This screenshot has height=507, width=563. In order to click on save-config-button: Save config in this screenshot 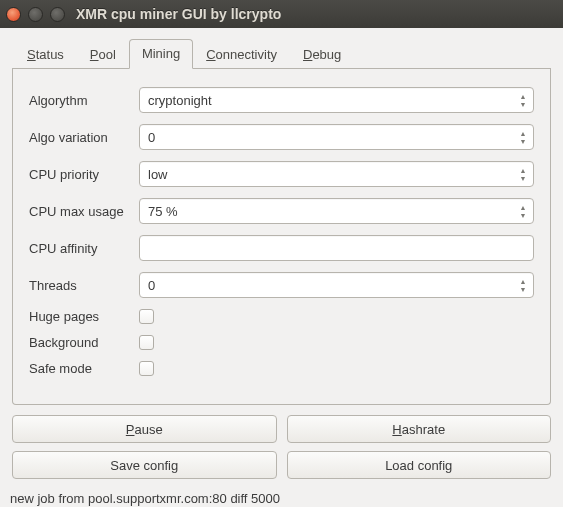, I will do `click(144, 465)`.